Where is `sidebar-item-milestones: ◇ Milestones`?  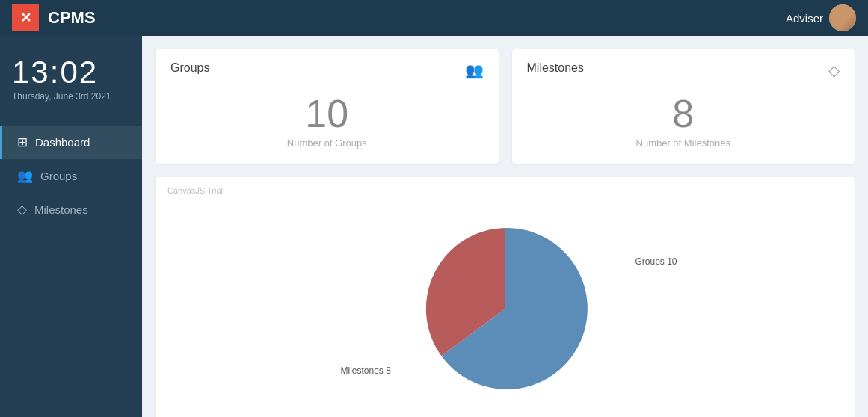 sidebar-item-milestones: ◇ Milestones is located at coordinates (71, 209).